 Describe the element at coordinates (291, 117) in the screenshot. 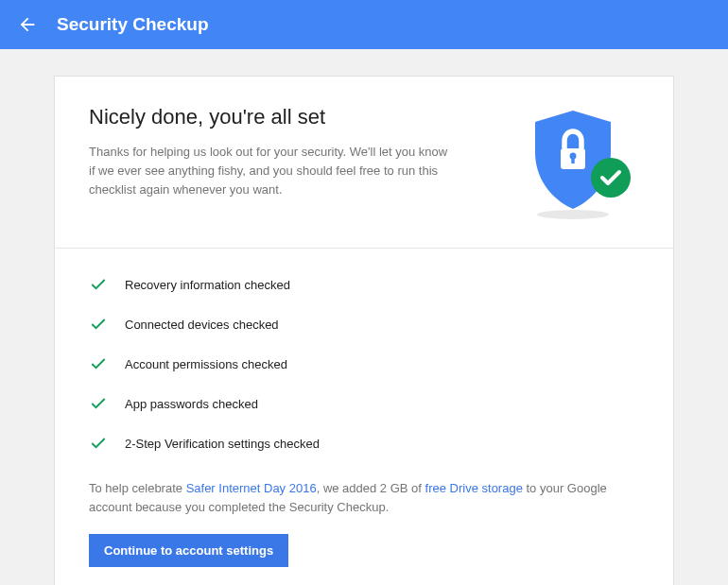

I see `completion-title: Nicely done, you're all set` at that location.